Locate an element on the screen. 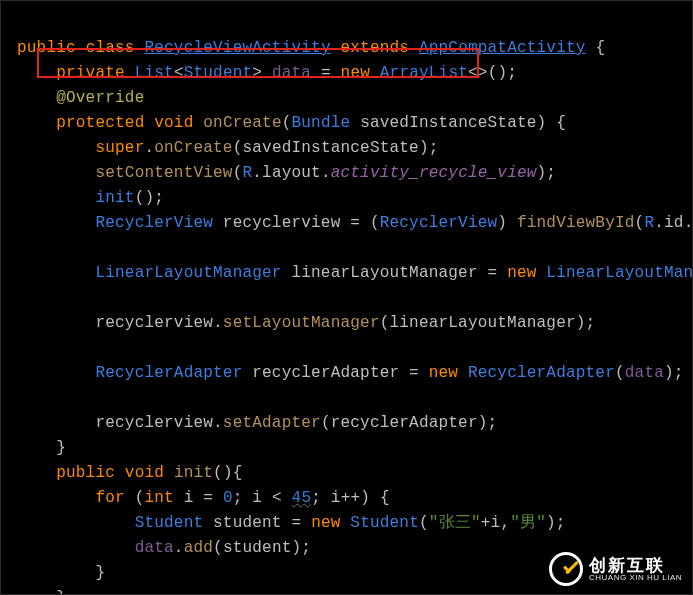 This screenshot has height=595, width=693. resource: activity_recycle_view is located at coordinates (434, 173).